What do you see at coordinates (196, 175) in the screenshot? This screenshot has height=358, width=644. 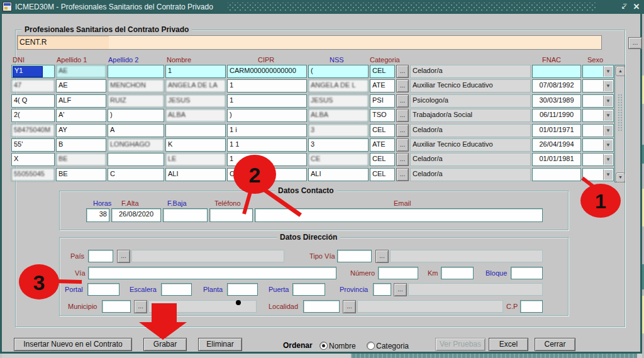 I see `cell-nombre: ALI` at bounding box center [196, 175].